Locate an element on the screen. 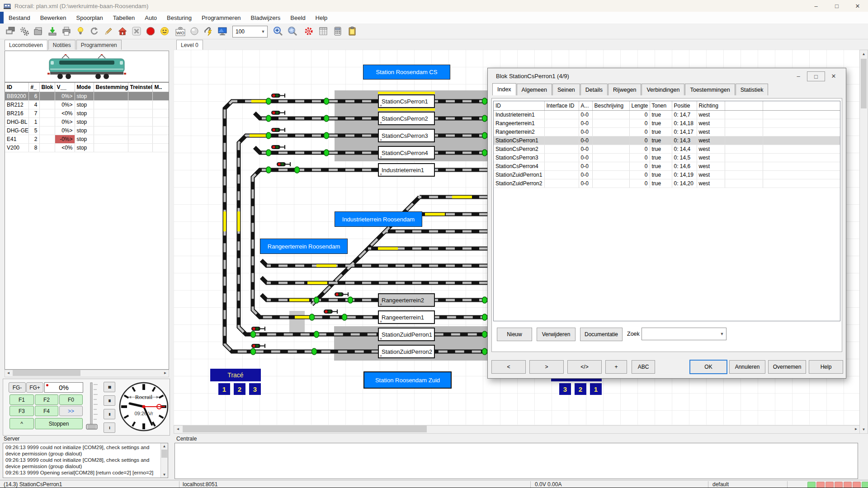 Image resolution: width=868 pixels, height=488 pixels. overnemen-button: Overnemen is located at coordinates (787, 367).